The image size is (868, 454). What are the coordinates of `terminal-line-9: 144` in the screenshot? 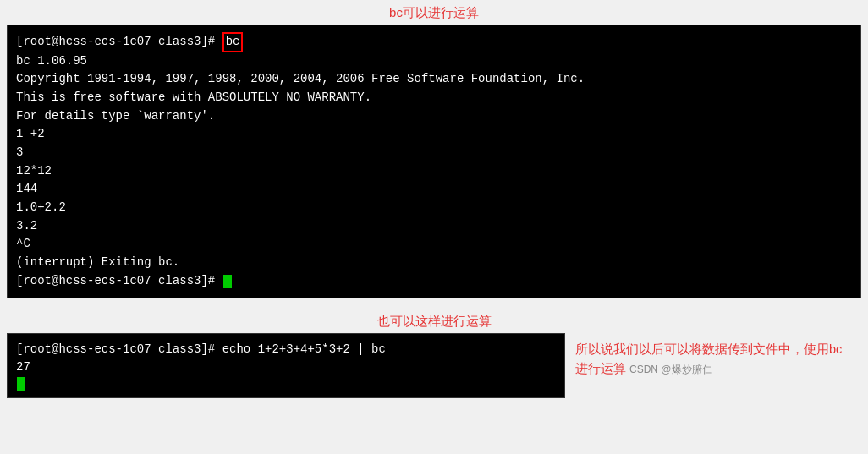 It's located at (434, 189).